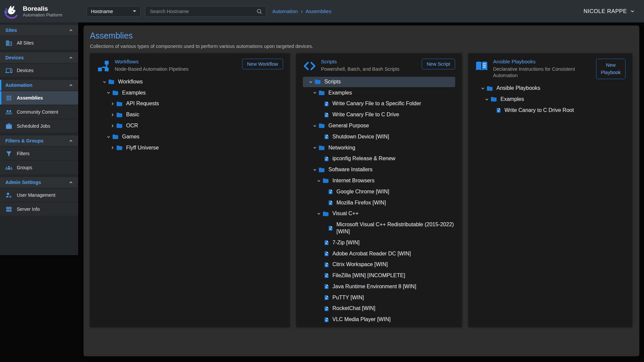  Describe the element at coordinates (39, 30) in the screenshot. I see `sidebar-section-header-sites: Sites` at that location.